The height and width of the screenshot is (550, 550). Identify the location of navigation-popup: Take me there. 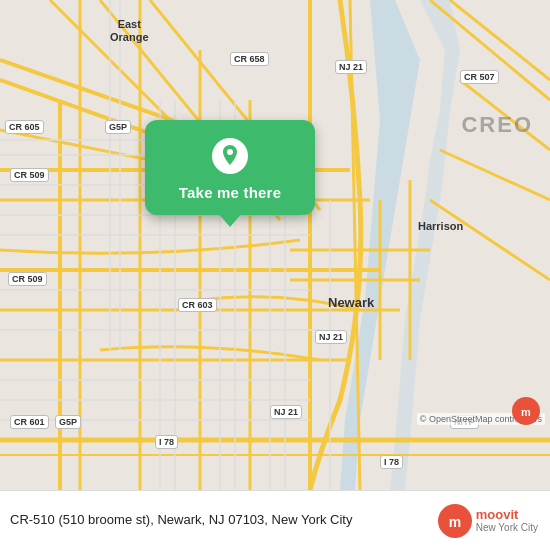
(230, 168).